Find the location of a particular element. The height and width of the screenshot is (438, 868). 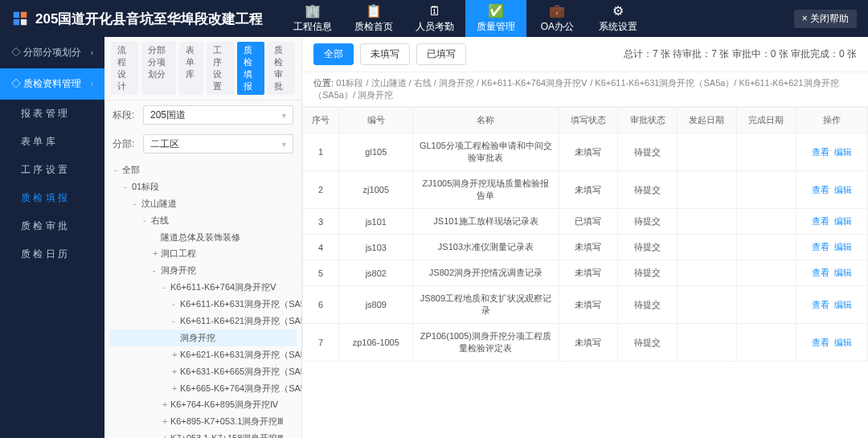

col-header: 审批状态 is located at coordinates (648, 121).